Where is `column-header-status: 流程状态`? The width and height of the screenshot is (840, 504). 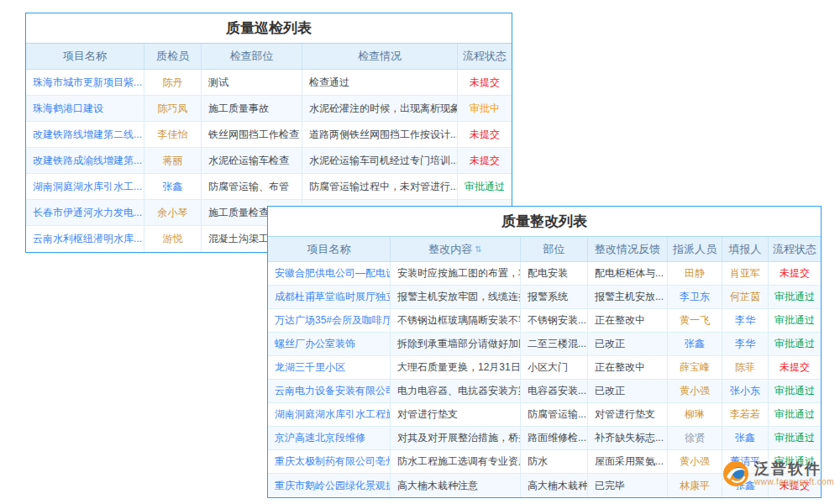 column-header-status: 流程状态 is located at coordinates (485, 56).